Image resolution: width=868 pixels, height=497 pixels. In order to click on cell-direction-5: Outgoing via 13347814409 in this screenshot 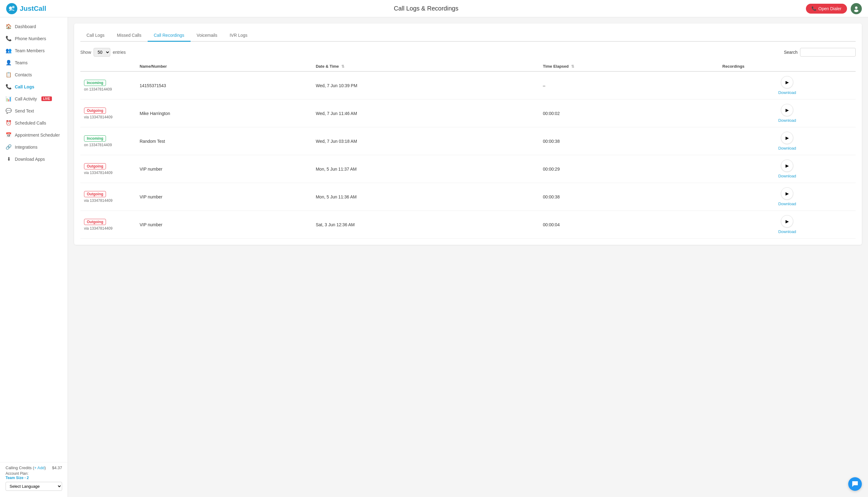, I will do `click(108, 225)`.